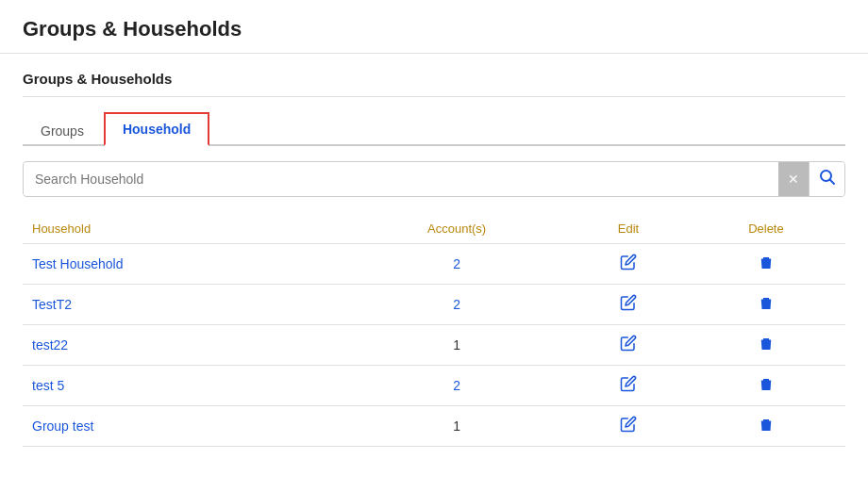 This screenshot has width=868, height=492. What do you see at coordinates (766, 229) in the screenshot?
I see `col-delete: Delete` at bounding box center [766, 229].